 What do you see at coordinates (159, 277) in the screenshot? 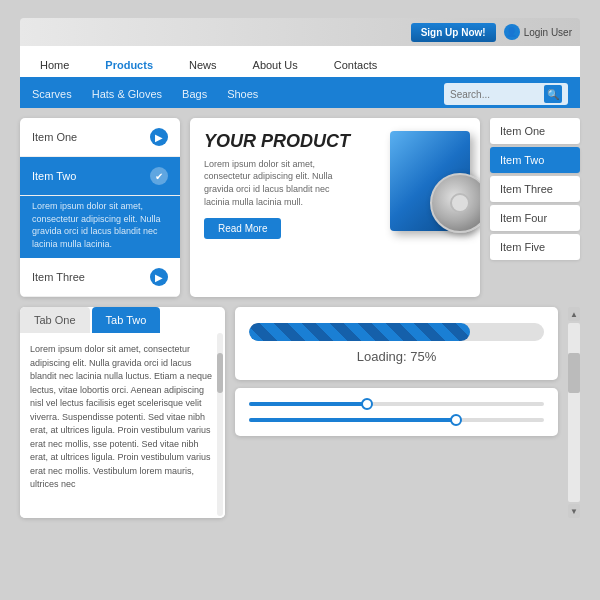
I see `list-item-three-arrow: ▶` at bounding box center [159, 277].